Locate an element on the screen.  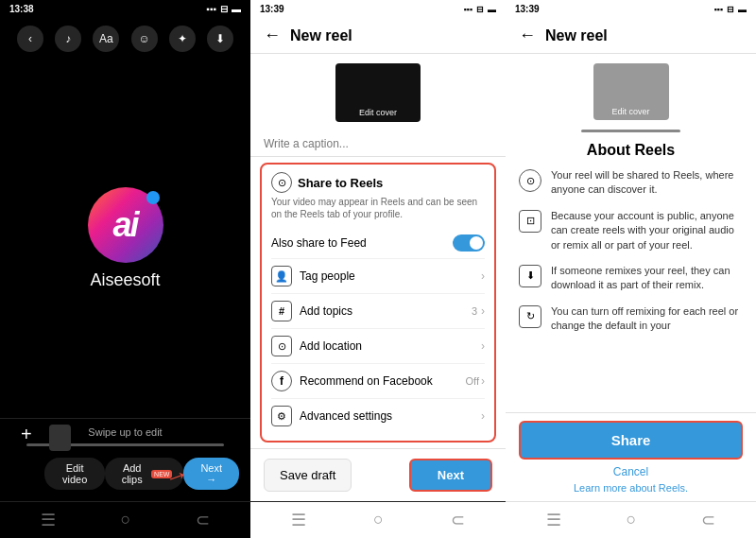
status-bar-2: 13:39 ▪▪▪ ⊟ ▬ is located at coordinates (378, 9).